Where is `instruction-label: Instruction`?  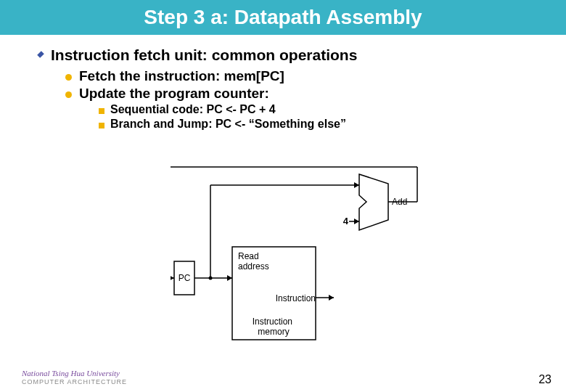 instruction-label: Instruction is located at coordinates (296, 298).